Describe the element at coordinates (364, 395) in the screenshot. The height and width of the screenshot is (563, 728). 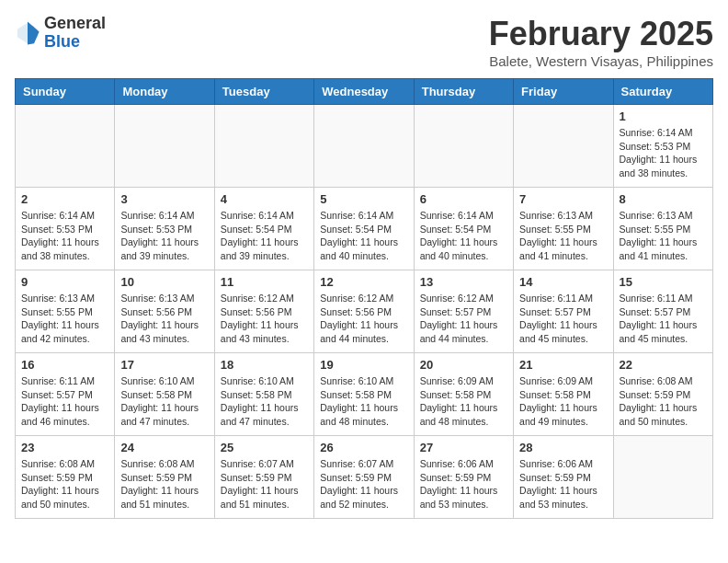
I see `calendar-cell: 19Sunrise: 6:10 AM Sunset: 5:58 PM Dayli…` at that location.